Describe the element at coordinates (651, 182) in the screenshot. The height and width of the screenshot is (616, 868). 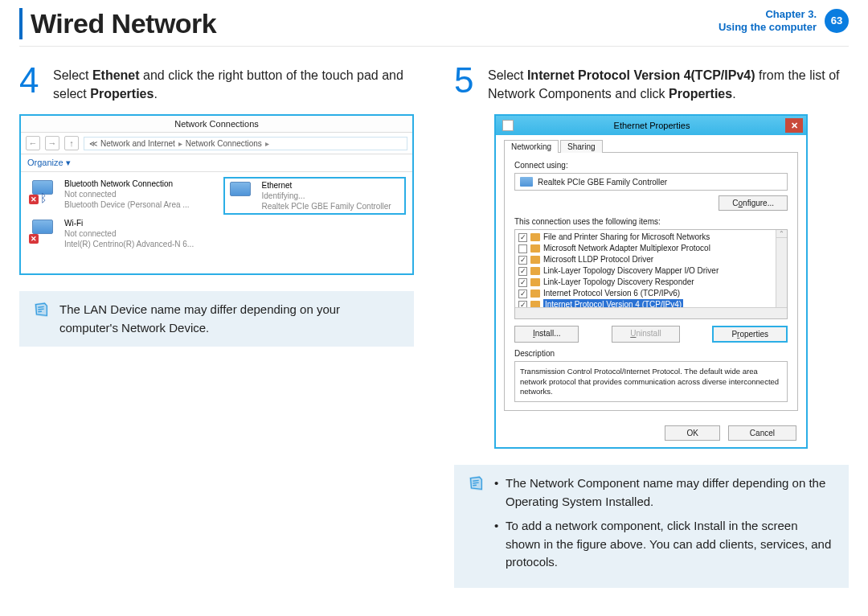
I see `adapter-field: Realtek PCIe GBE Family Controller` at that location.